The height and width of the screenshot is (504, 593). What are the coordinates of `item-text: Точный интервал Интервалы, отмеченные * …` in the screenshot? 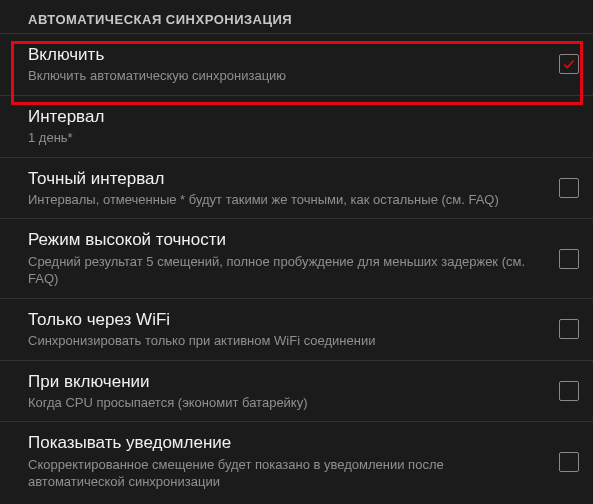 It's located at (294, 188).